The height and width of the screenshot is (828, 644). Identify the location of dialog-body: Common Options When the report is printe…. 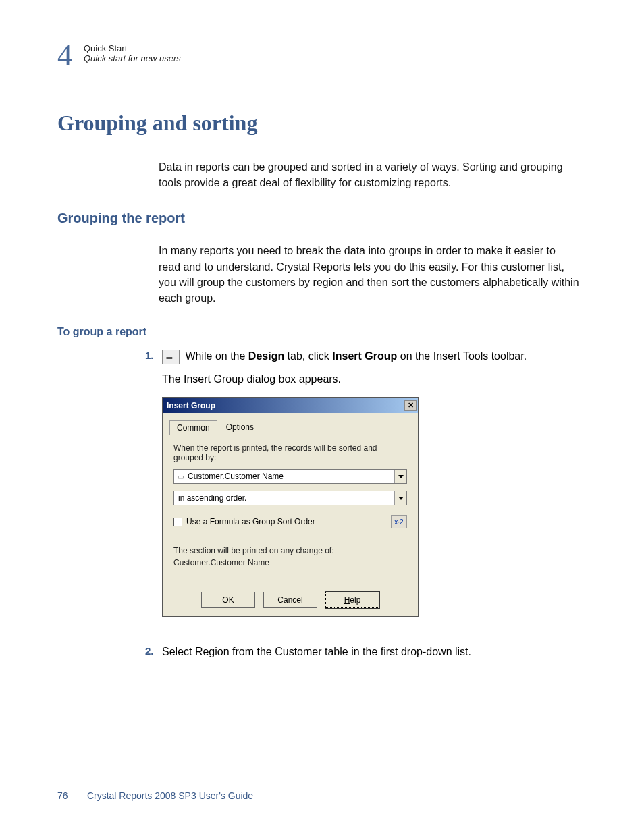
(290, 514).